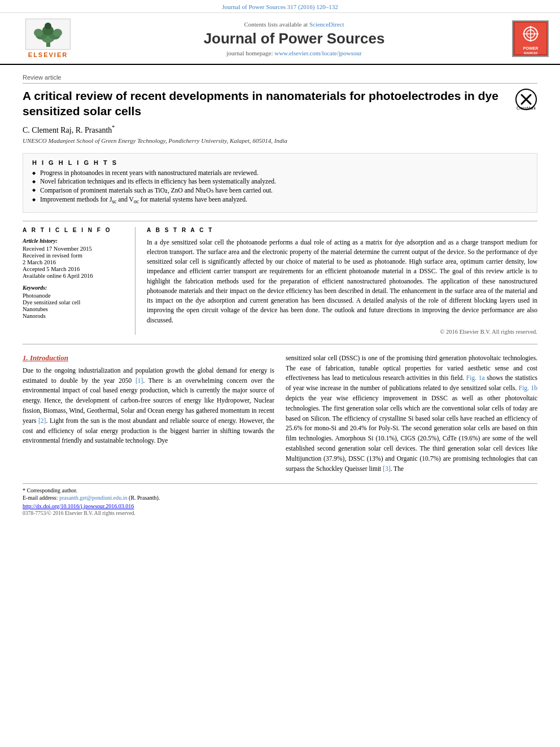  Describe the element at coordinates (526, 99) in the screenshot. I see `crossmark-icon: CrossMark` at that location.